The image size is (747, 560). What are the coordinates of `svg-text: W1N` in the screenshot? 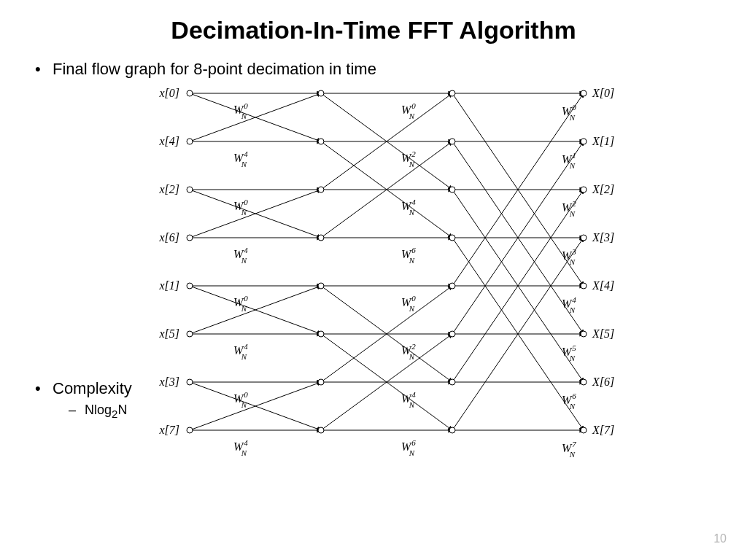 It's located at (569, 160).